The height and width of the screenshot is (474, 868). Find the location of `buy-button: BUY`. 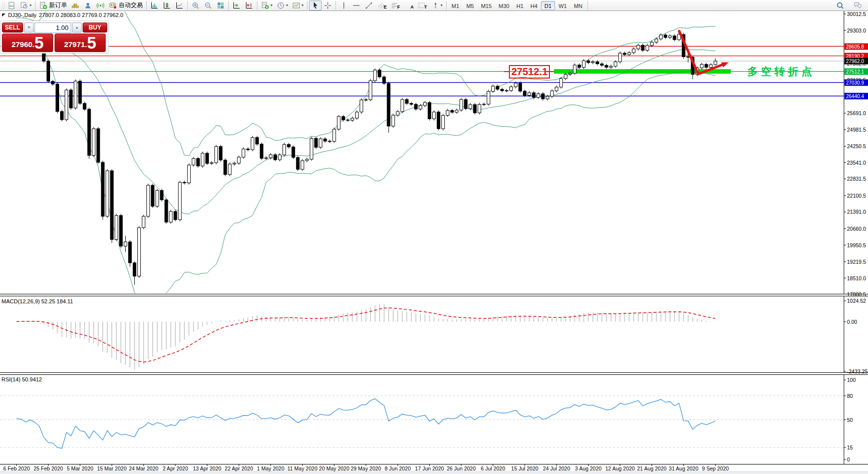

buy-button: BUY is located at coordinates (95, 28).